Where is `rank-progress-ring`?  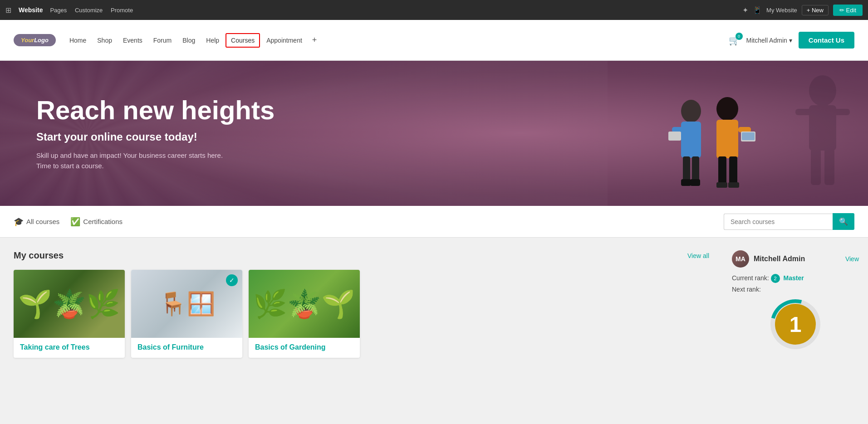 rank-progress-ring is located at coordinates (795, 324).